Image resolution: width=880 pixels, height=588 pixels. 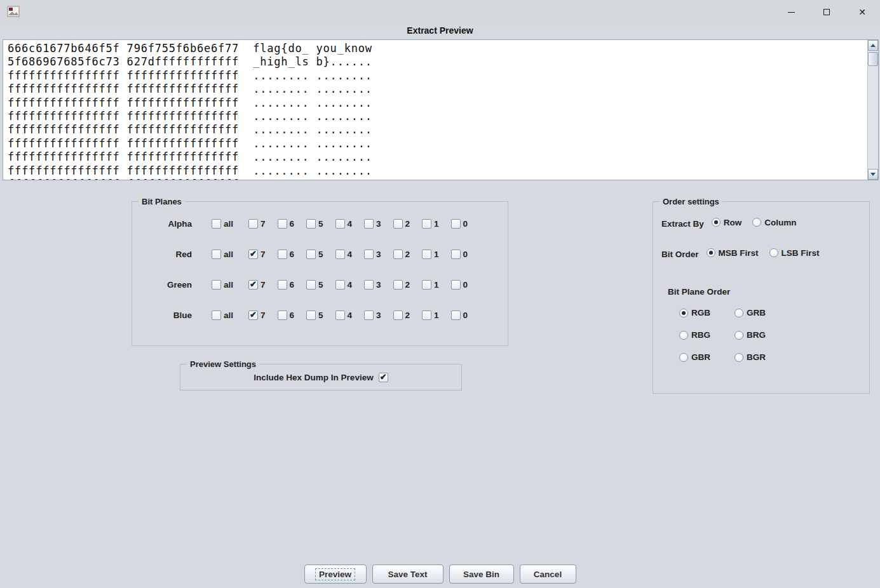 I want to click on checkbox-alpha-5: 5, so click(x=321, y=224).